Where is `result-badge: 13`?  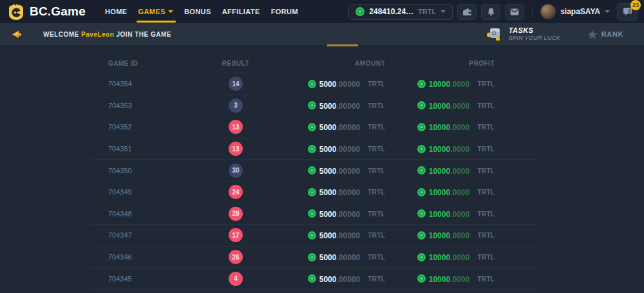
result-badge: 13 is located at coordinates (236, 149).